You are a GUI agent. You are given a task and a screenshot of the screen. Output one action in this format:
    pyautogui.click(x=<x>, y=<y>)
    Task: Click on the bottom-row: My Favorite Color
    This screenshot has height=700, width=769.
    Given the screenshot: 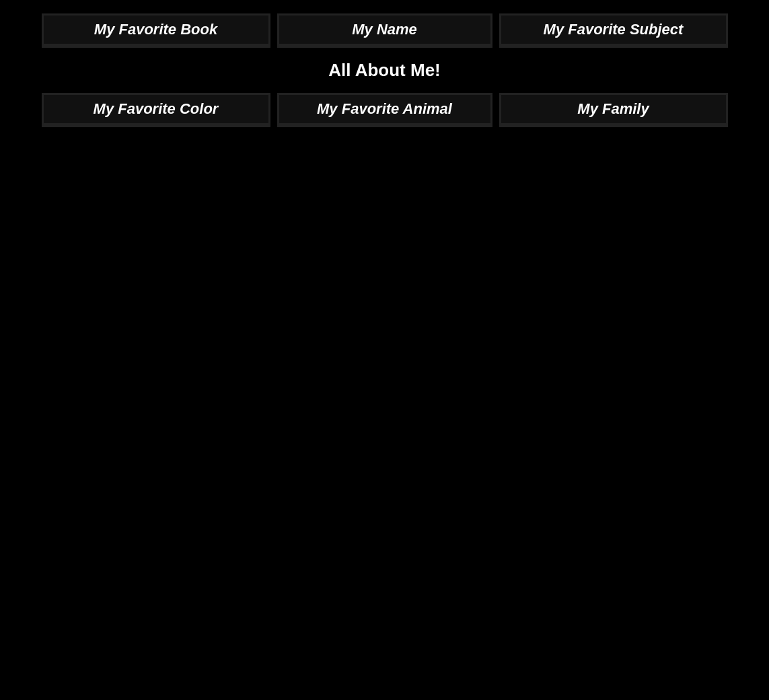 What is the action you would take?
    pyautogui.click(x=385, y=110)
    